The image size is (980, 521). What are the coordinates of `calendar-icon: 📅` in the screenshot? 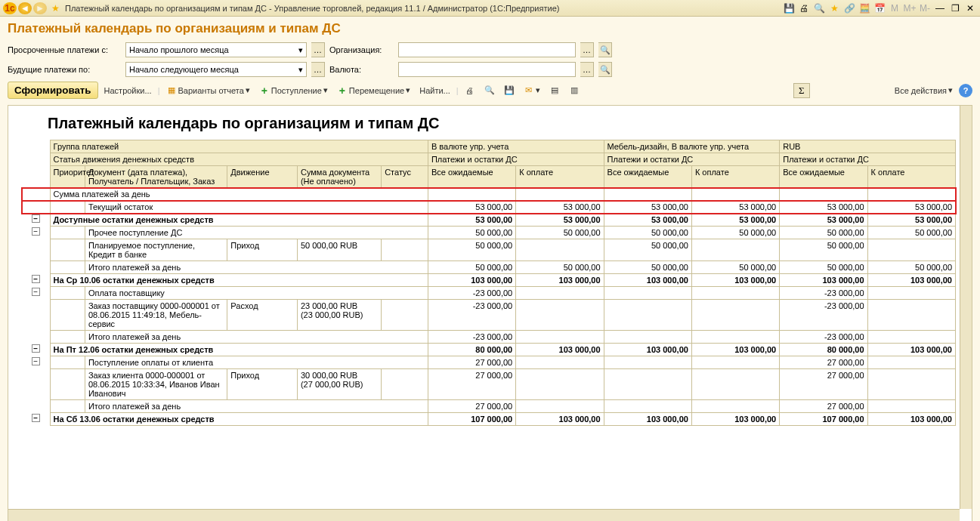 It's located at (880, 8).